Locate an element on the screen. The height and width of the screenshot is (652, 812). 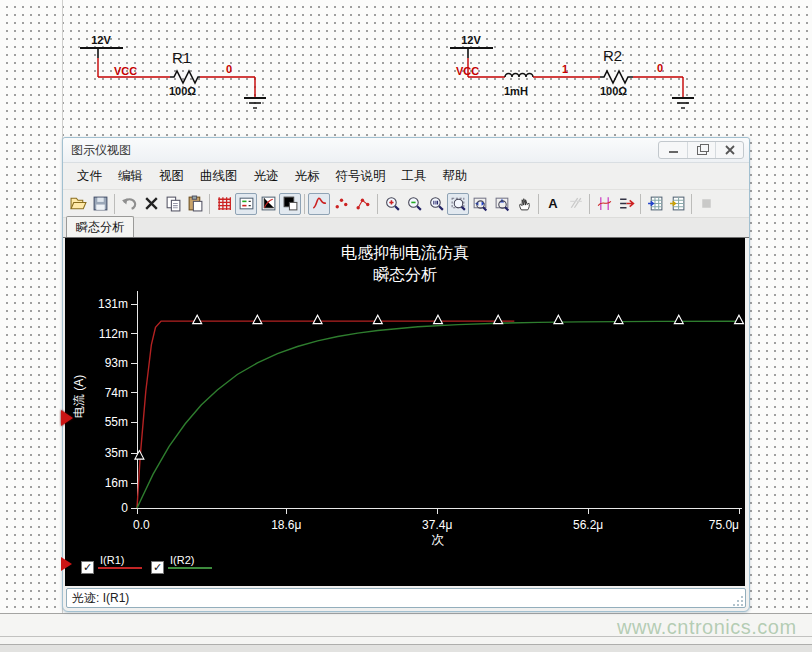
export-to-excel-button is located at coordinates (677, 204).